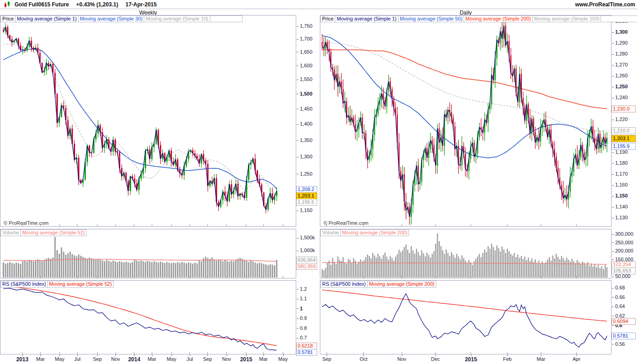  What do you see at coordinates (624, 251) in the screenshot?
I see `axis-label: 200,000` at bounding box center [624, 251].